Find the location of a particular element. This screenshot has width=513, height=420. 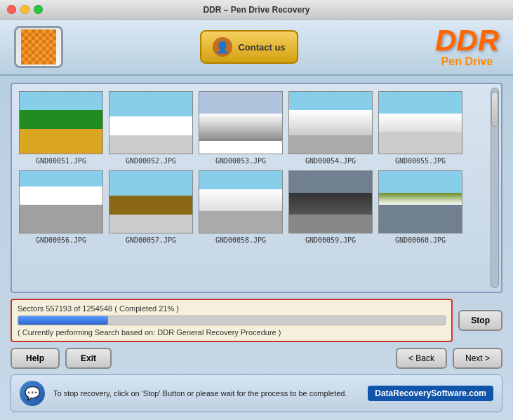

maximize-button is located at coordinates (38, 10).